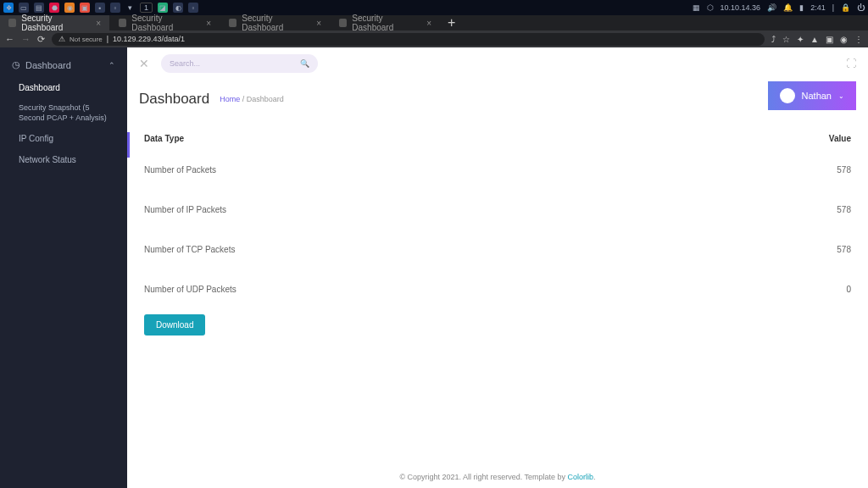 The image size is (868, 488). I want to click on forward-button: →, so click(25, 39).